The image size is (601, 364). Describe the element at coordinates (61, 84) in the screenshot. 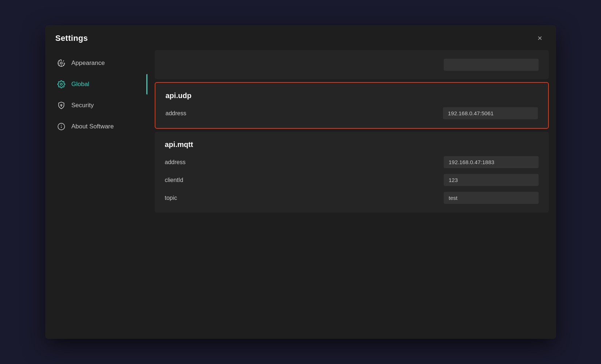

I see `gear-icon` at that location.